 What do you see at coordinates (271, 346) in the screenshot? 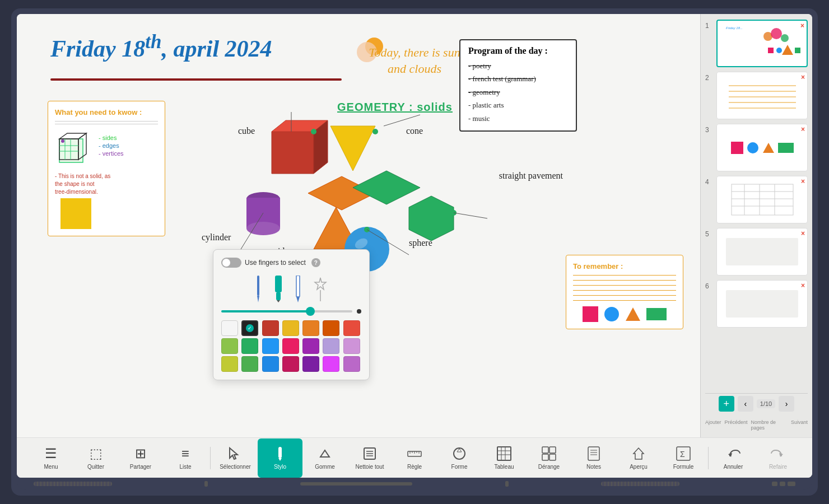
I see `color-blue` at bounding box center [271, 346].